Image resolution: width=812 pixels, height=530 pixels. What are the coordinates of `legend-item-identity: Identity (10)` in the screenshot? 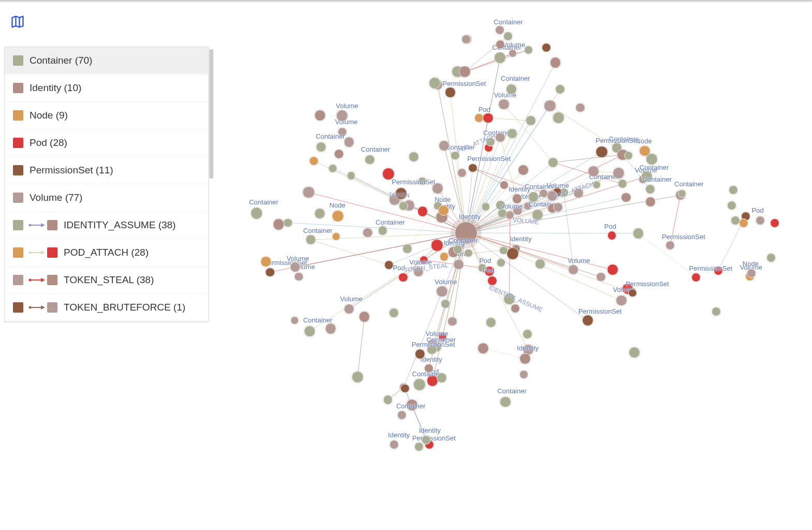 It's located at (107, 88).